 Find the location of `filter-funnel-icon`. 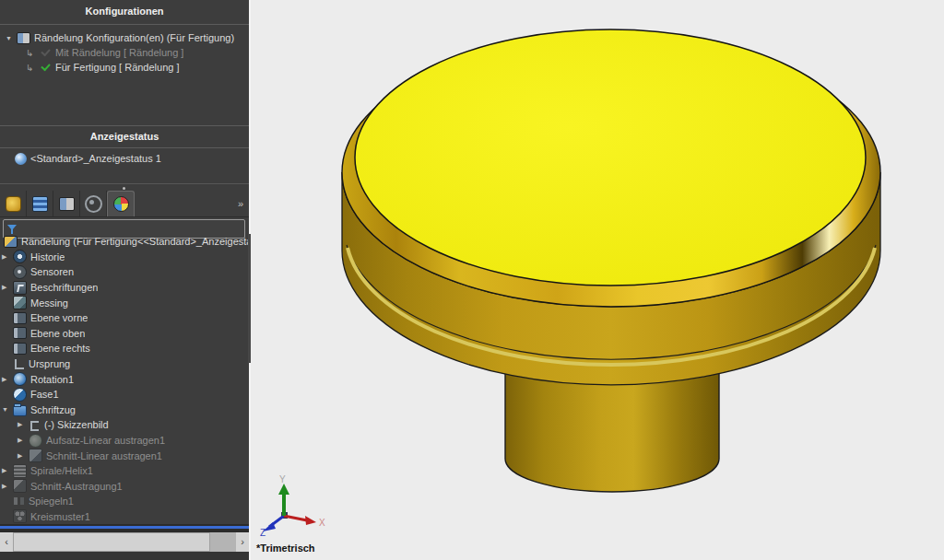

filter-funnel-icon is located at coordinates (12, 229).